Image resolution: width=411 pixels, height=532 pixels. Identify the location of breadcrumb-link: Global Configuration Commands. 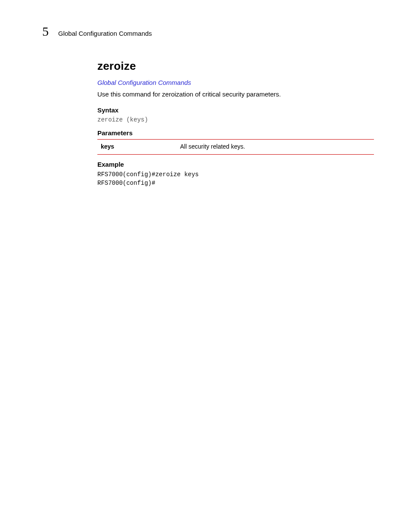
(144, 83).